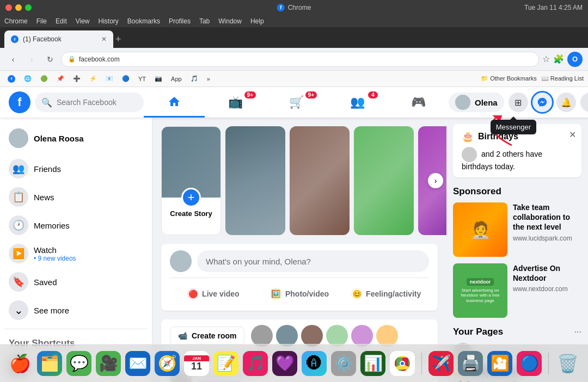 The width and height of the screenshot is (588, 382). I want to click on dock-appstore: 🅐, so click(314, 363).